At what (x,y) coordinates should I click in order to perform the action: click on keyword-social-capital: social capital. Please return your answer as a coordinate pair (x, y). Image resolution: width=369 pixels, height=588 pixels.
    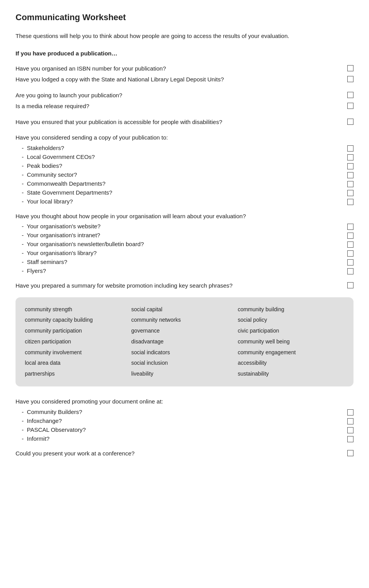
    Looking at the image, I should click on (184, 310).